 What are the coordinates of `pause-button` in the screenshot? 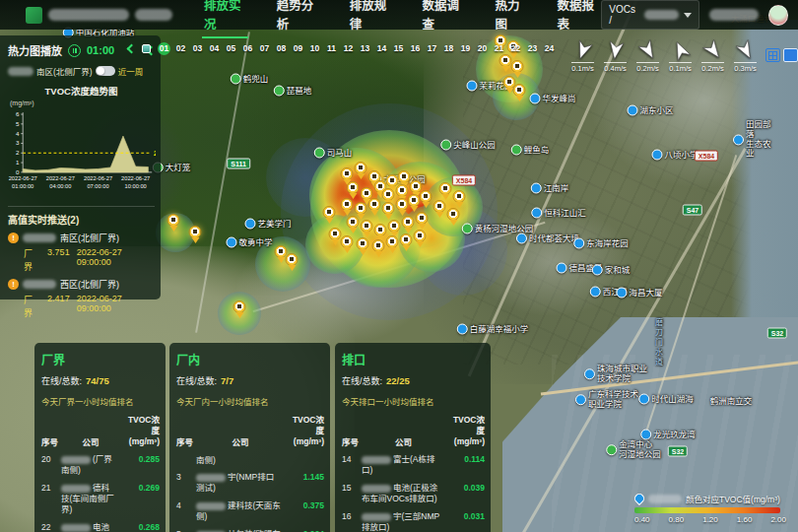 It's located at (75, 51).